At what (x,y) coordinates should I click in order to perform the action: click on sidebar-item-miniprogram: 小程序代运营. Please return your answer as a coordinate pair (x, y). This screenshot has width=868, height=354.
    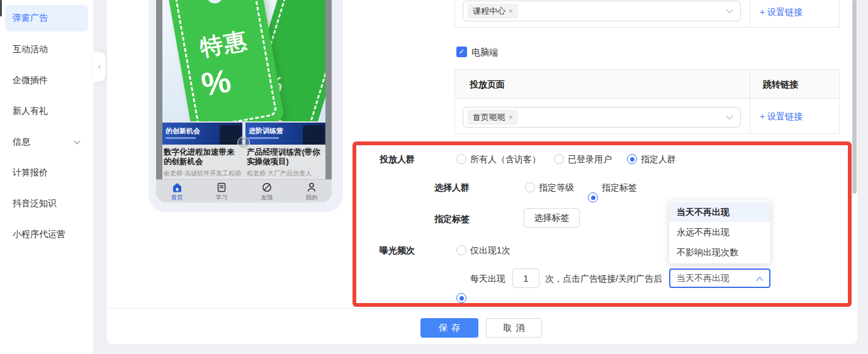
    Looking at the image, I should click on (47, 235).